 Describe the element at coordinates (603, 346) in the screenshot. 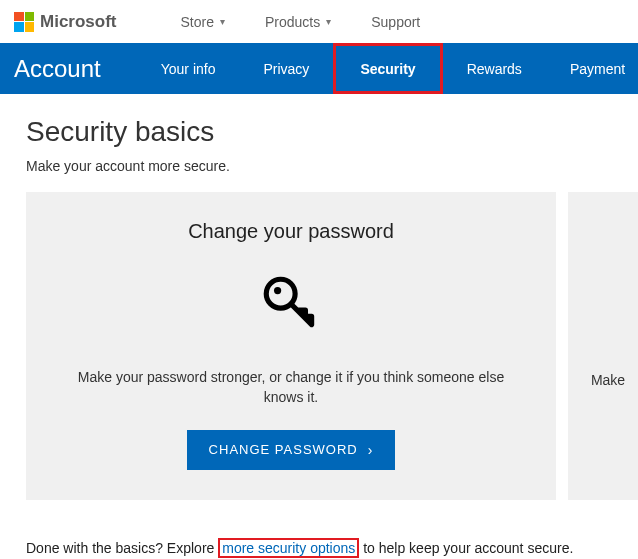

I see `card-next-partial: Make` at that location.